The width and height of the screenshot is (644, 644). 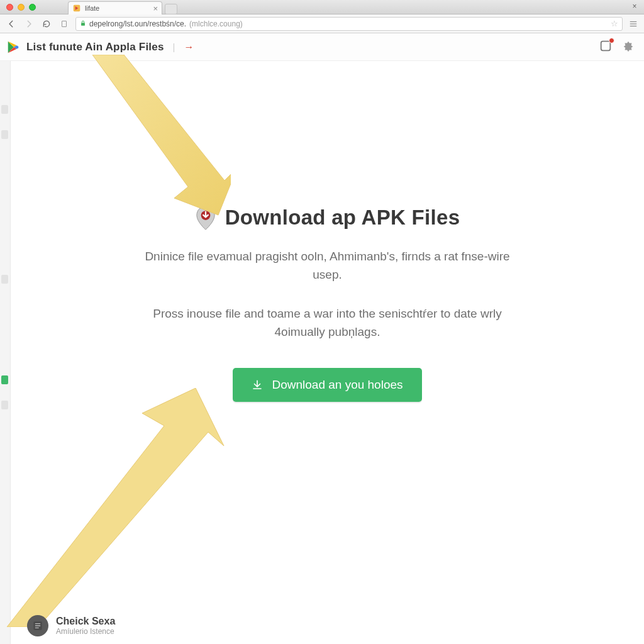 What do you see at coordinates (138, 24) in the screenshot?
I see `url-text-main: depelrong/lst.oun/restbśn/ce.` at bounding box center [138, 24].